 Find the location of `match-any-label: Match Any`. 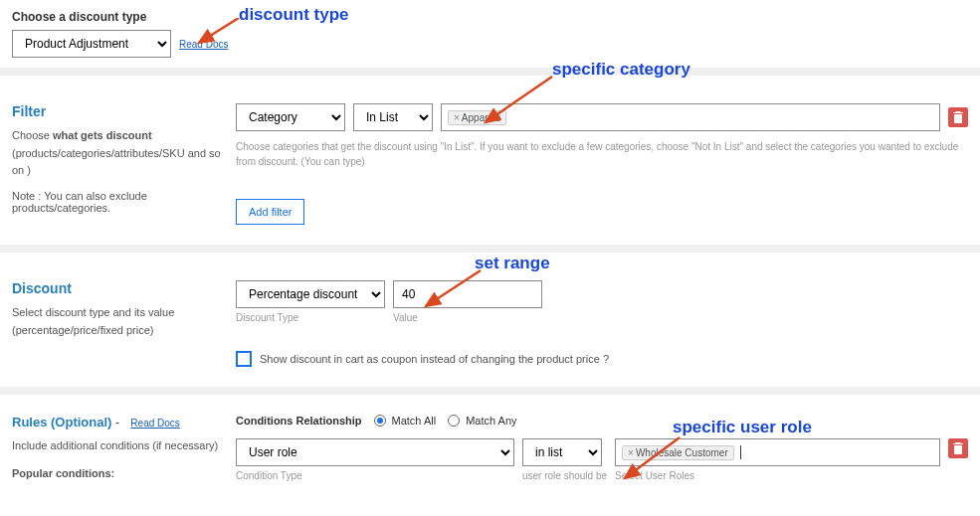

match-any-label: Match Any is located at coordinates (491, 421).